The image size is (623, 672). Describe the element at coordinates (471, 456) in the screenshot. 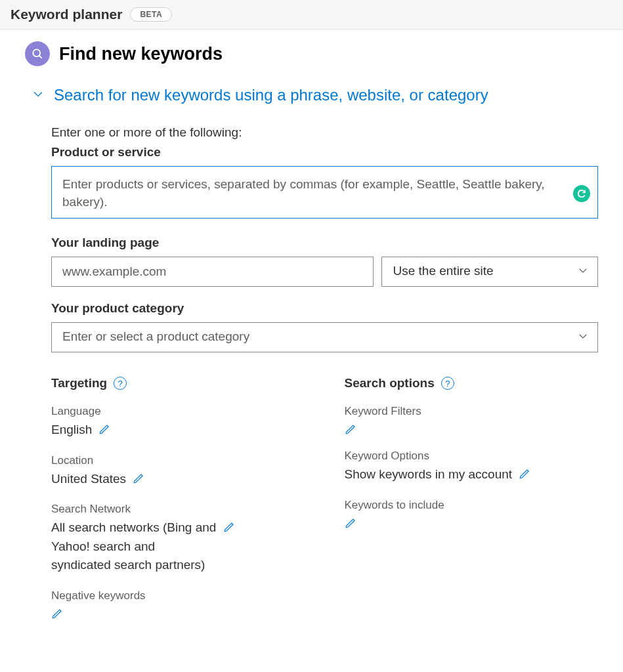

I see `keyword-options-label: Keyword Options` at that location.